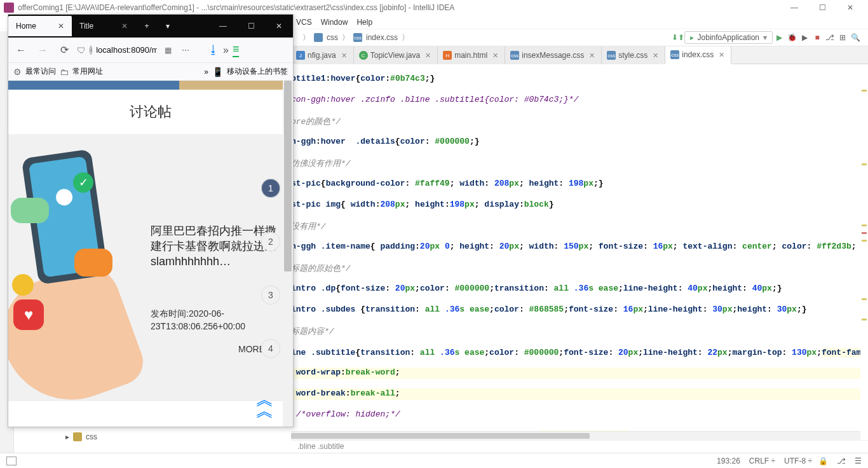 The image size is (868, 468). Describe the element at coordinates (151, 85) in the screenshot. I see `header-band` at that location.